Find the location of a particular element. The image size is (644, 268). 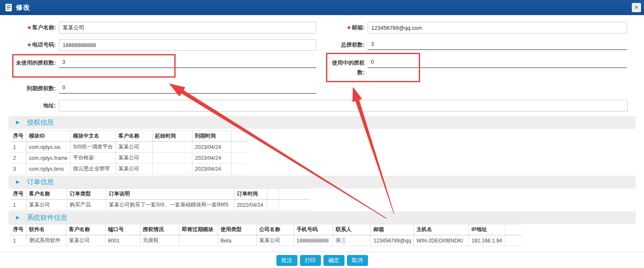

table-header-row: 序号 客户名称 订单类型 订单说明 订单时间 is located at coordinates (160, 194).